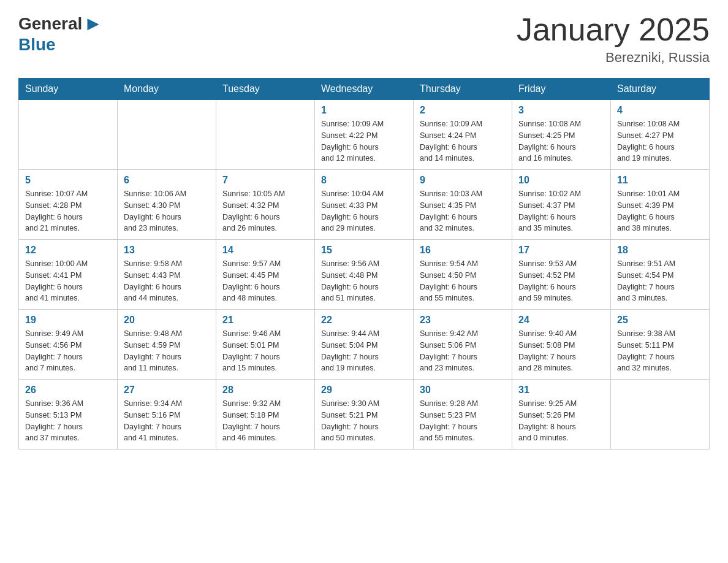 The height and width of the screenshot is (563, 728). What do you see at coordinates (69, 135) in the screenshot?
I see `calendar-cell-week1-day1` at bounding box center [69, 135].